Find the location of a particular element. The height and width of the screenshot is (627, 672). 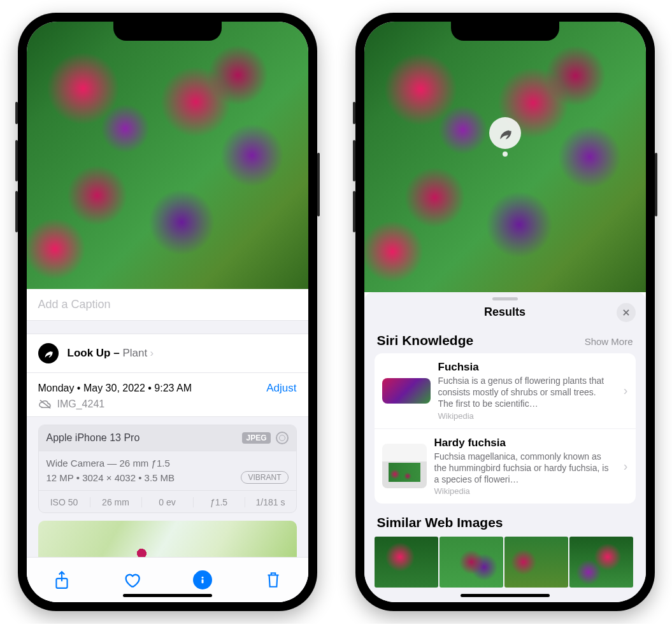

delete-button is located at coordinates (273, 580).